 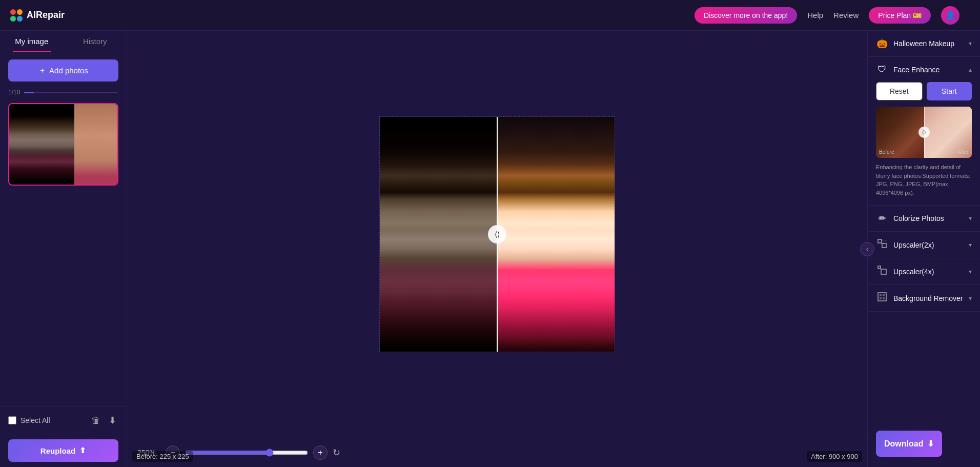 I want to click on comparison-after, so click(x=556, y=234).